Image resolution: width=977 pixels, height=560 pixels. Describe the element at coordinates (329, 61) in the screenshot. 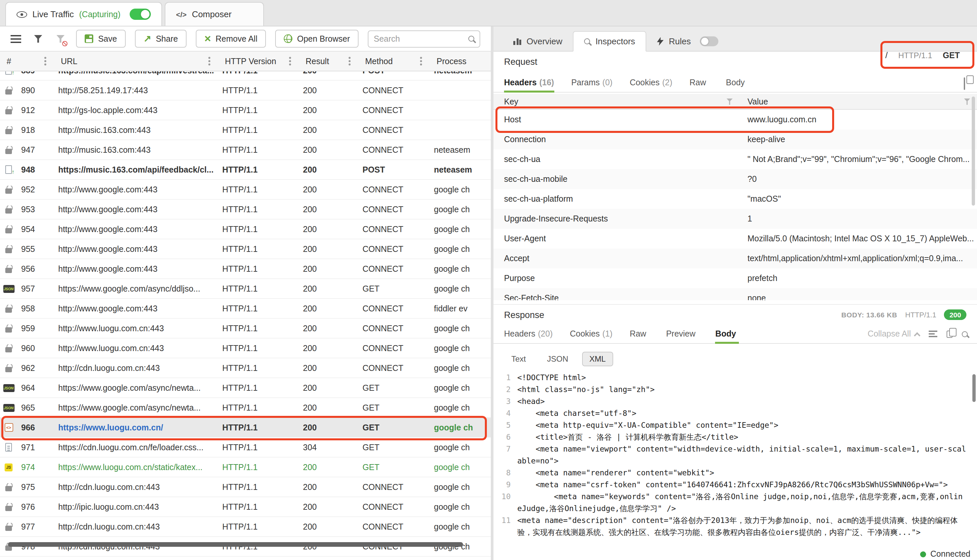

I see `column-header-result: Result` at that location.